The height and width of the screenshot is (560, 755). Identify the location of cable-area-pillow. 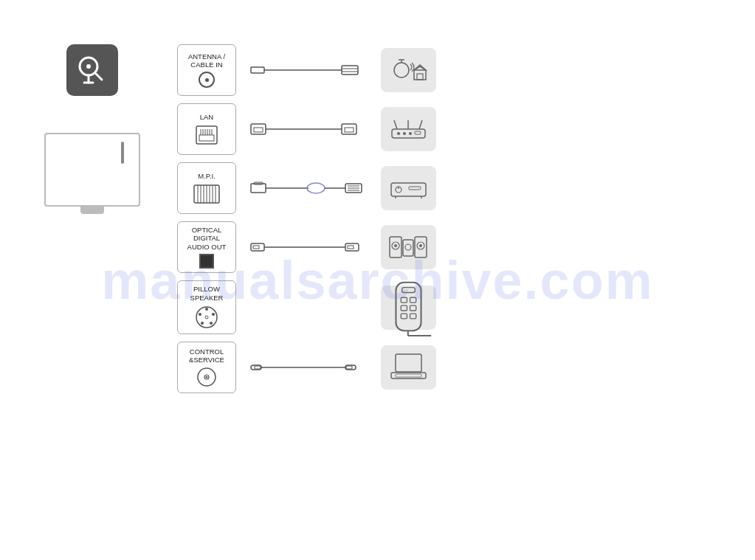
(308, 308).